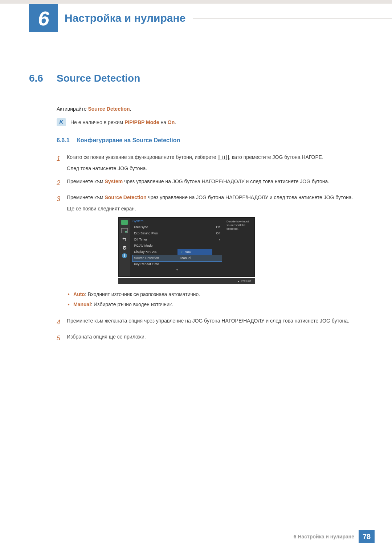  What do you see at coordinates (182, 252) in the screenshot?
I see `check-icon: ✓` at bounding box center [182, 252].